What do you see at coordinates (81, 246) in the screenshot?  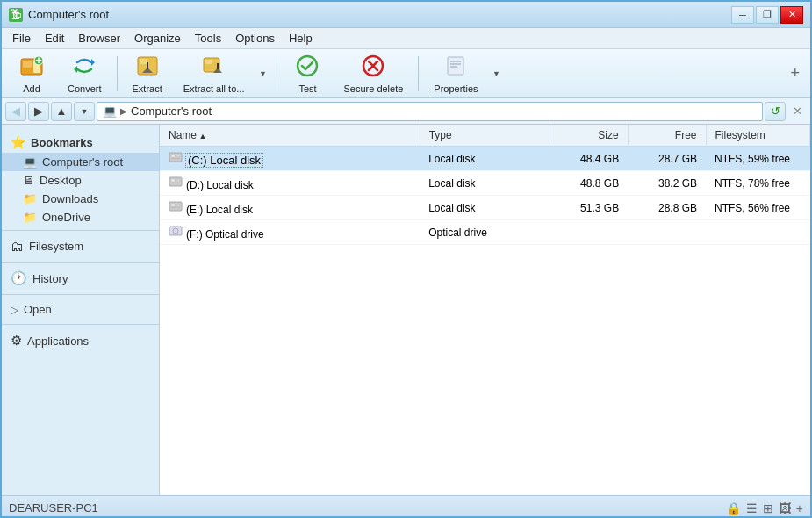 I see `sidebar-item-filesystem: 🗂 Filesystem` at bounding box center [81, 246].